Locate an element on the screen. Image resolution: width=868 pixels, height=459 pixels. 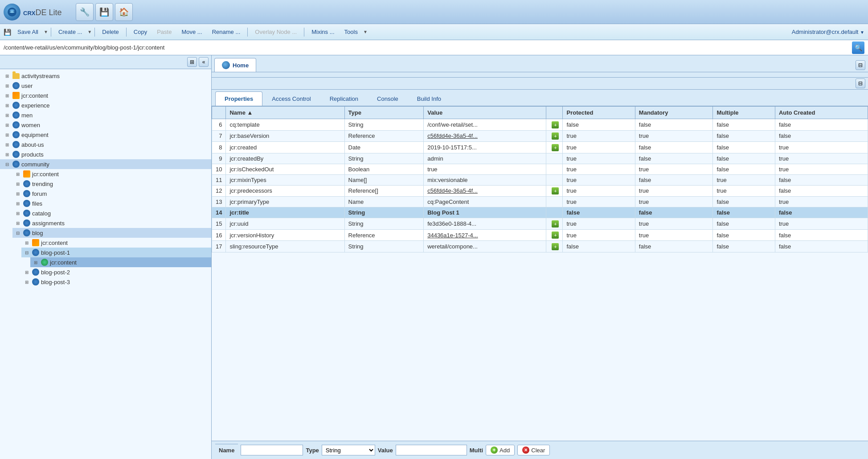
move-button: Move ... is located at coordinates (192, 32).